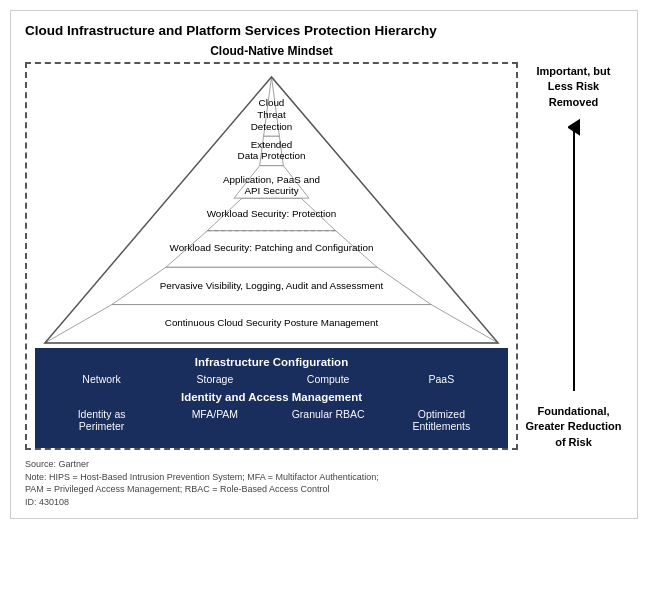  What do you see at coordinates (272, 214) in the screenshot?
I see `svg-text: Workload Security: Protection` at bounding box center [272, 214].